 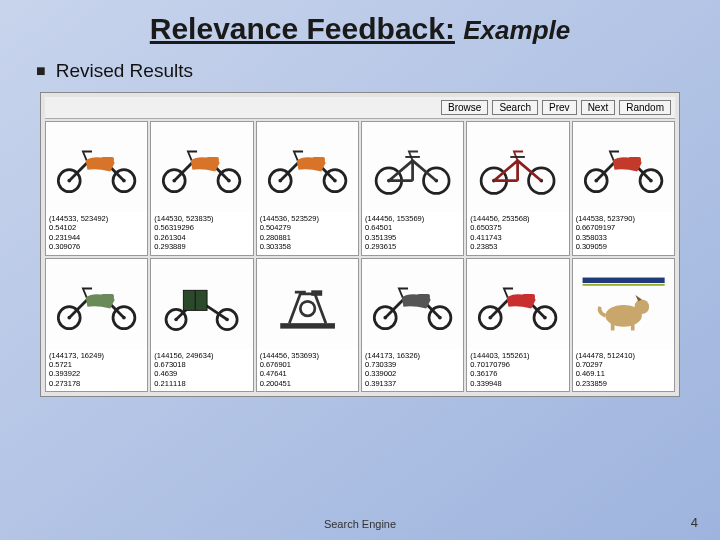 What do you see at coordinates (412, 238) in the screenshot?
I see `result-meta-line: 0.351395` at bounding box center [412, 238].